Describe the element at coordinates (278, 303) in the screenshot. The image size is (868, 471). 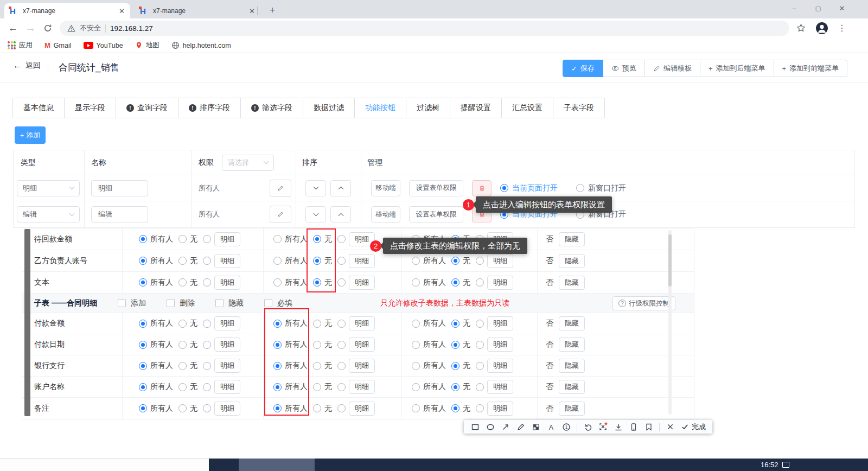
I see `check-required: 必填` at that location.